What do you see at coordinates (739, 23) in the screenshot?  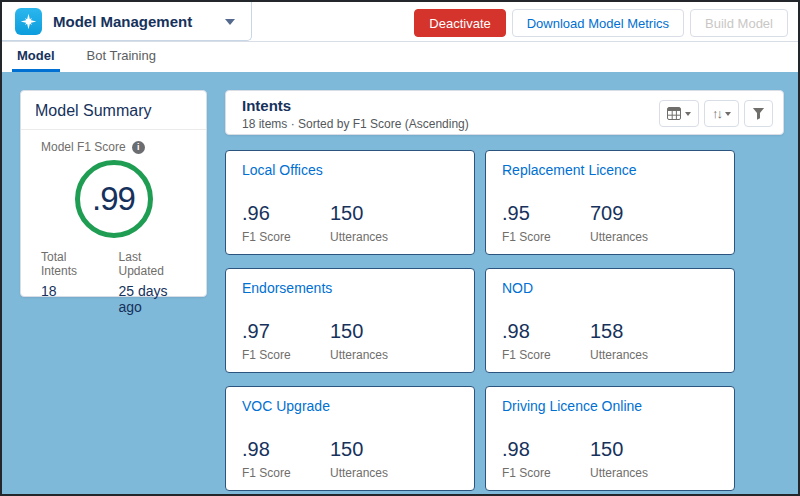 I see `build-model-button: Build Model` at bounding box center [739, 23].